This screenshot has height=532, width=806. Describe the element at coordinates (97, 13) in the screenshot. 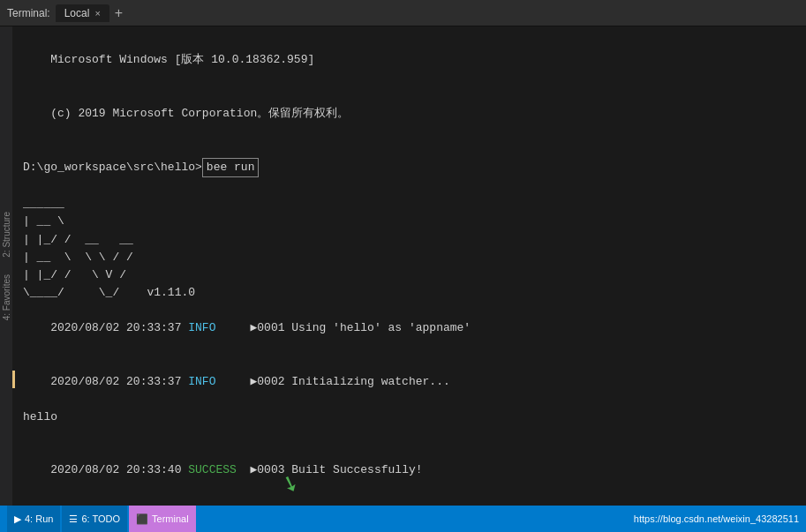

I see `tab-close-icon: ×` at that location.